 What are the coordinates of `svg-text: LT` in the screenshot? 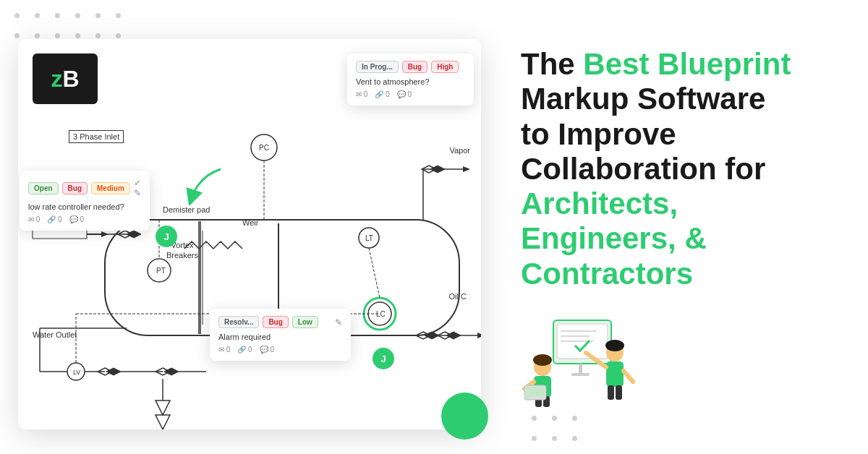 It's located at (369, 239).